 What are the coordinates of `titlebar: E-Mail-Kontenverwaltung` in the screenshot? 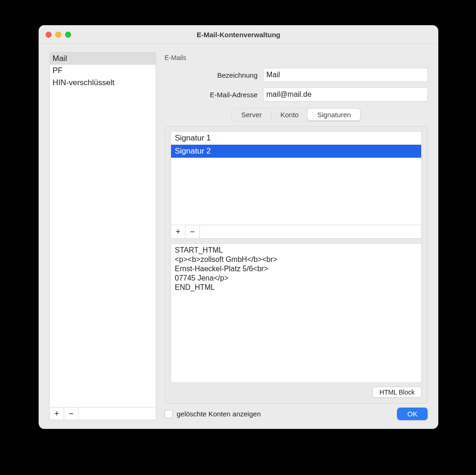 It's located at (238, 34).